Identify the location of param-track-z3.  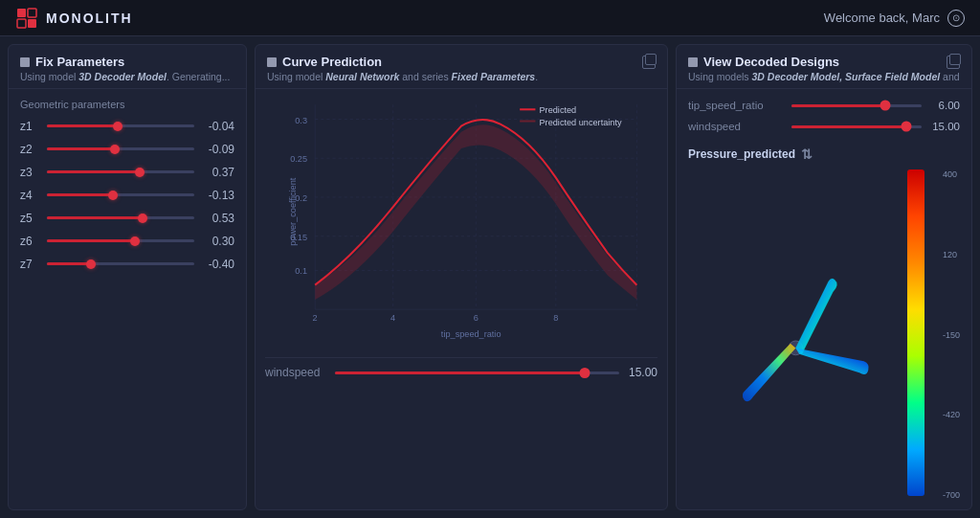
(121, 172).